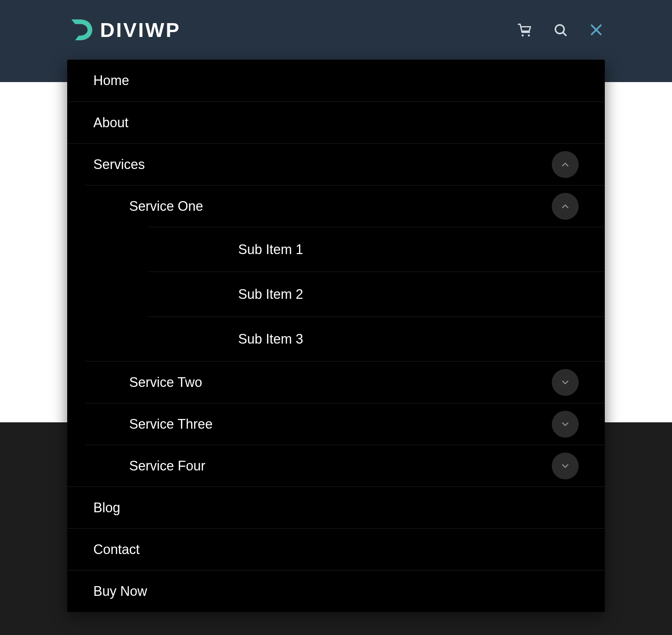 This screenshot has width=672, height=635. I want to click on menu-item-label: Services, so click(119, 165).